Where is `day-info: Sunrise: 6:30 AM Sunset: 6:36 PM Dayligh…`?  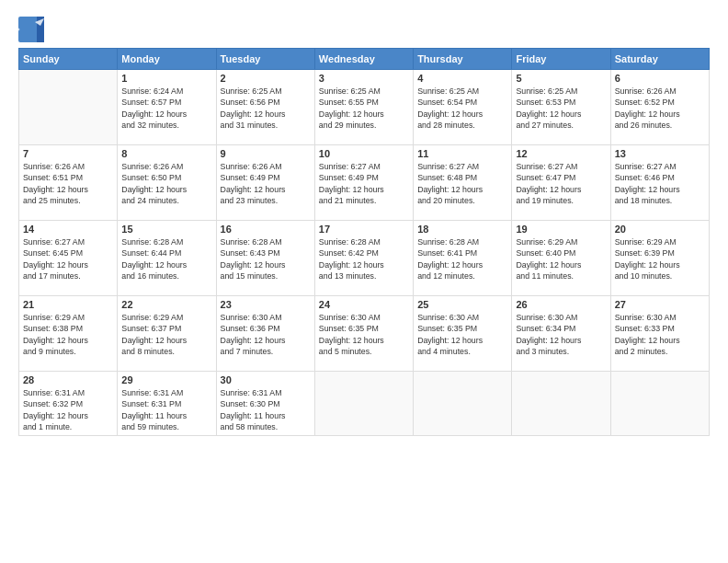
day-info: Sunrise: 6:30 AM Sunset: 6:36 PM Dayligh… is located at coordinates (266, 335).